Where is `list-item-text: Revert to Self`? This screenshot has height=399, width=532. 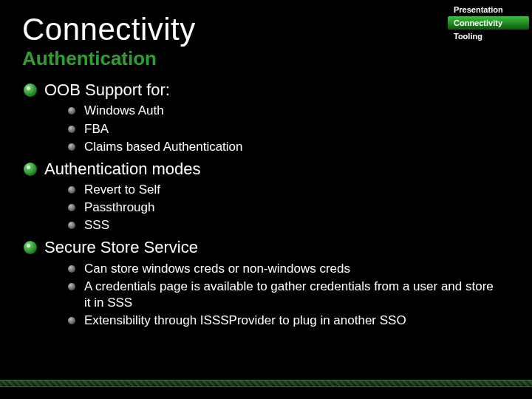 list-item-text: Revert to Self is located at coordinates (123, 190).